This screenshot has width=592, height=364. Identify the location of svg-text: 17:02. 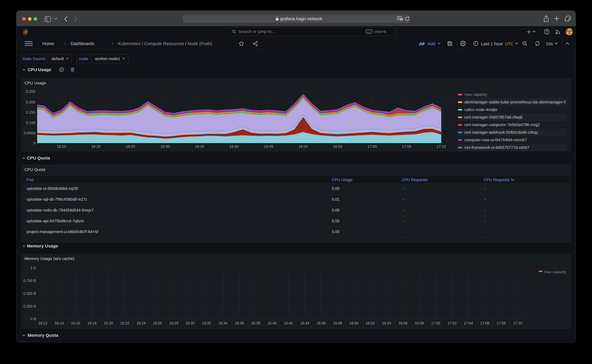
(452, 323).